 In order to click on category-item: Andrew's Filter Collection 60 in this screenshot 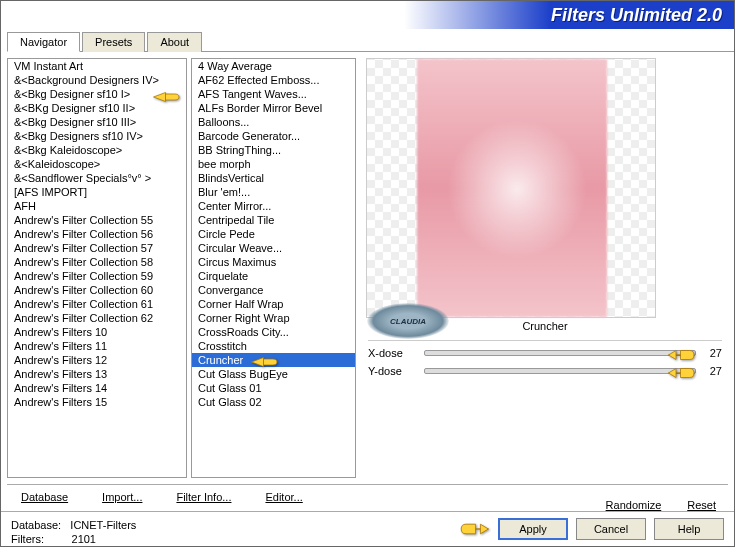, I will do `click(97, 290)`.